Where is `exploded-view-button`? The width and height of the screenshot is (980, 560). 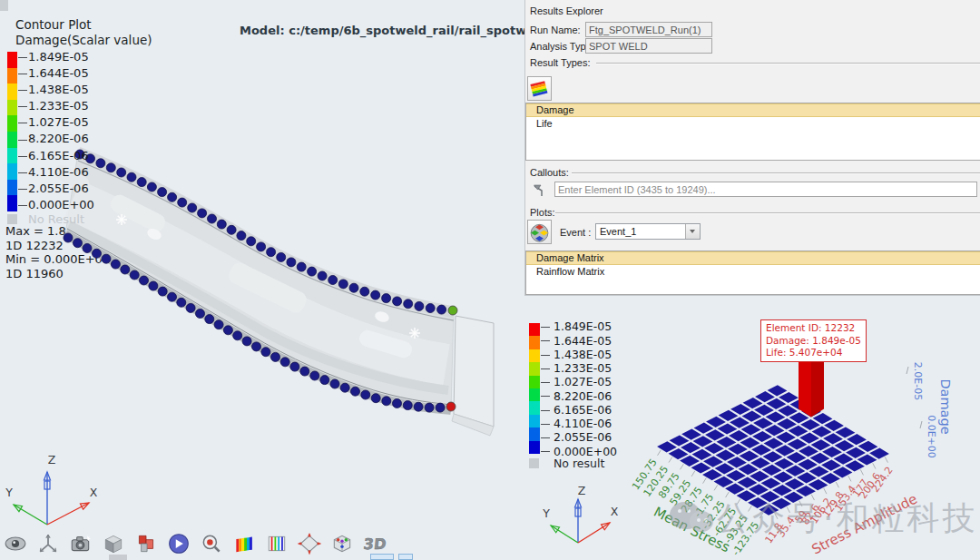 exploded-view-button is located at coordinates (342, 544).